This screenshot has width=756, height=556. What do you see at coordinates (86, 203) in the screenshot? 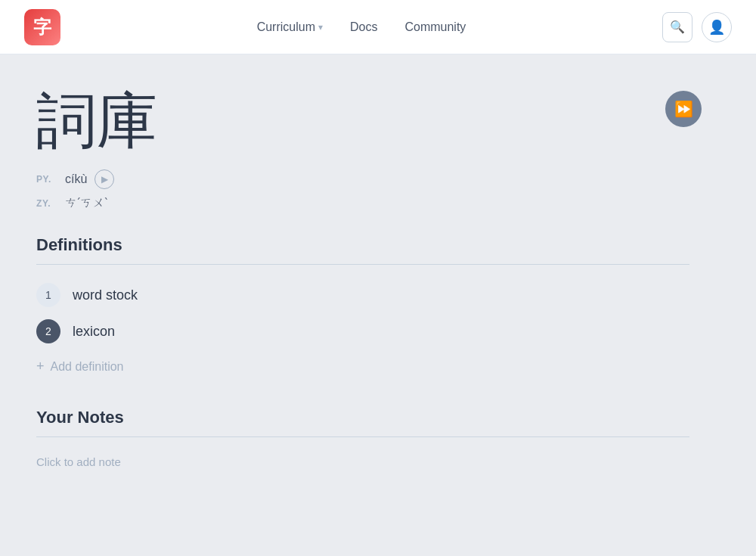
I see `zhuyin-value: ㄘˊㄎㄨˋ` at bounding box center [86, 203].